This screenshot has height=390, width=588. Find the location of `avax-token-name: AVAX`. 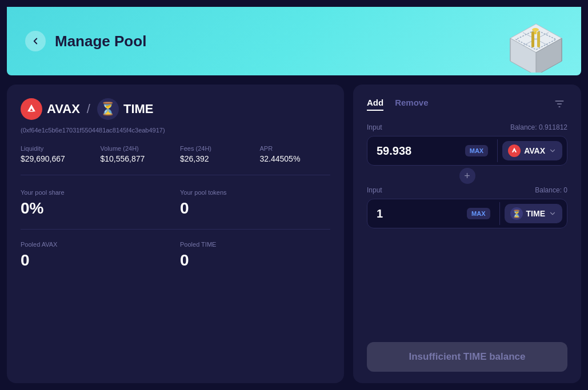

avax-token-name: AVAX is located at coordinates (535, 151).